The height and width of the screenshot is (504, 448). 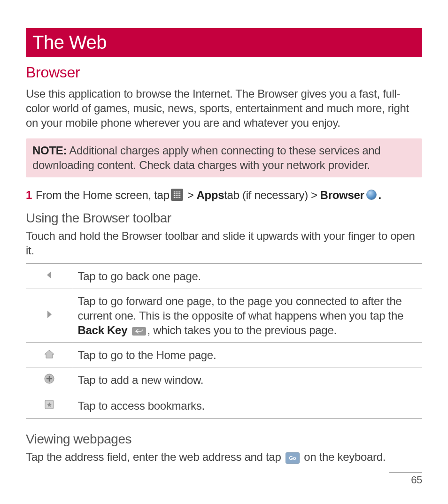 What do you see at coordinates (224, 43) in the screenshot?
I see `chapter-banner: The Web` at bounding box center [224, 43].